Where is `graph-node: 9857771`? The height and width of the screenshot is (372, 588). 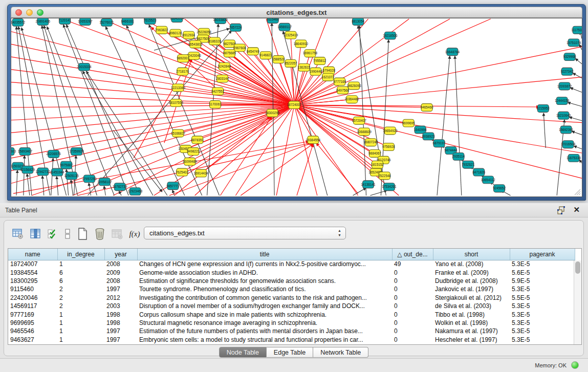
graph-node: 9857771 is located at coordinates (173, 186).